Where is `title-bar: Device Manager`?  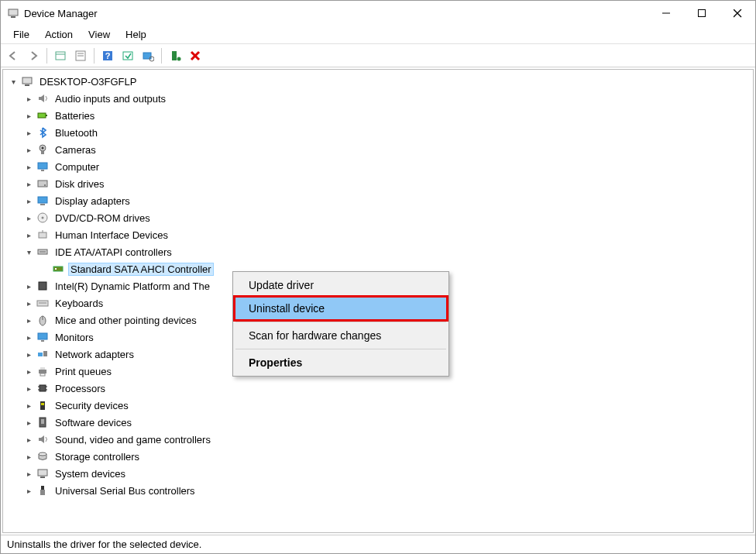
title-bar: Device Manager is located at coordinates (378, 13).